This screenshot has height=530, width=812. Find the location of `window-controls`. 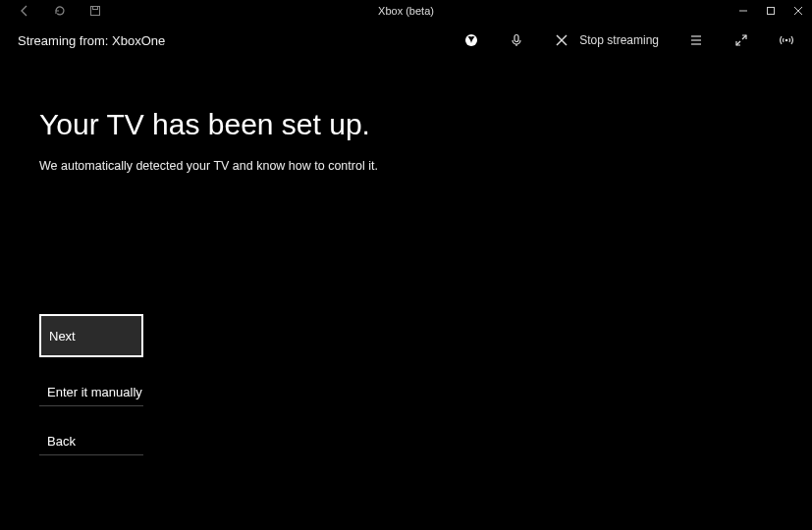

window-controls is located at coordinates (771, 11).